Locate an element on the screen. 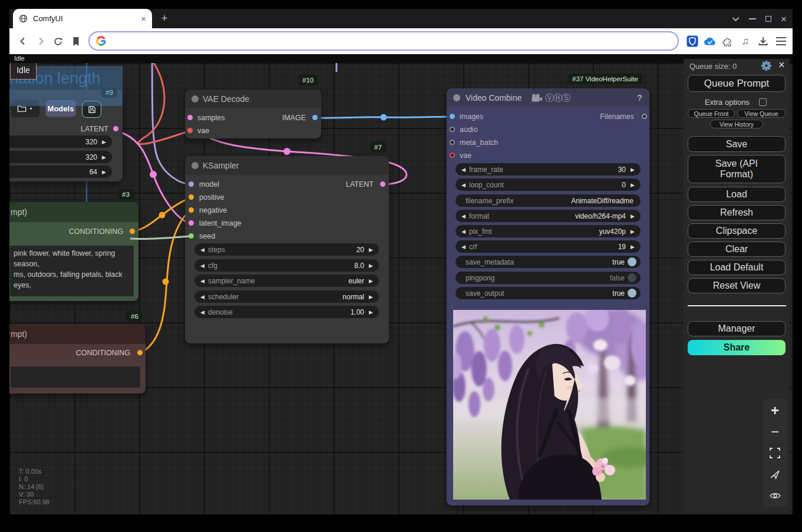 The image size is (802, 532). toggle-off is located at coordinates (632, 278).